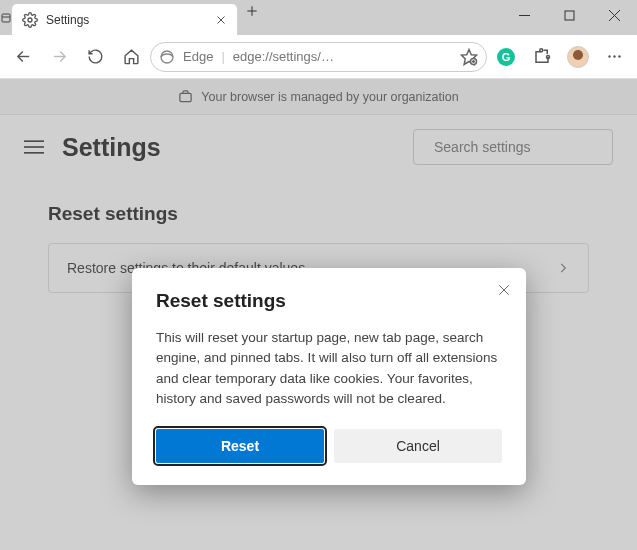  I want to click on grammarly-icon: G, so click(506, 57).